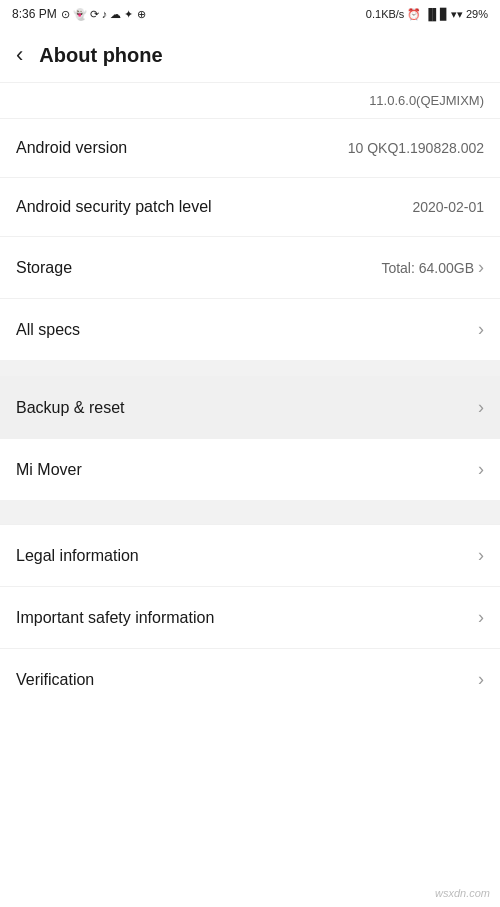 This screenshot has height=907, width=500. I want to click on version-row: 11.0.6.0(QEJMIXM), so click(250, 100).